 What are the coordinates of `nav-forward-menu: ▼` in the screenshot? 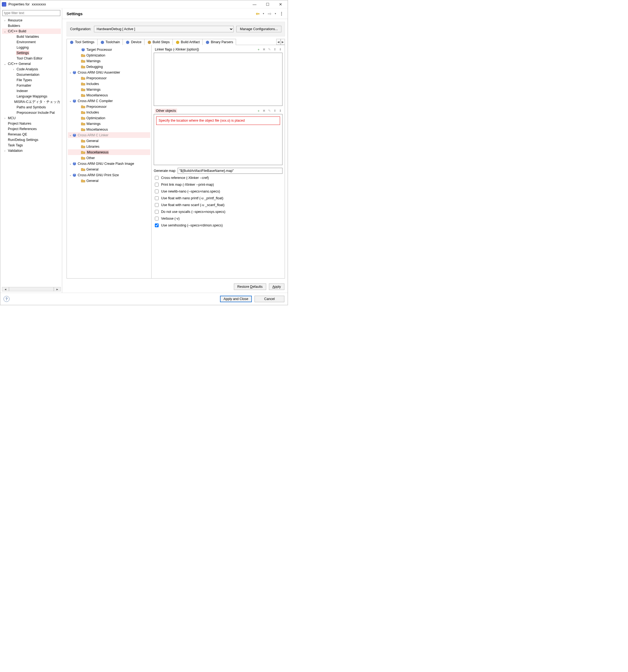 It's located at (275, 14).